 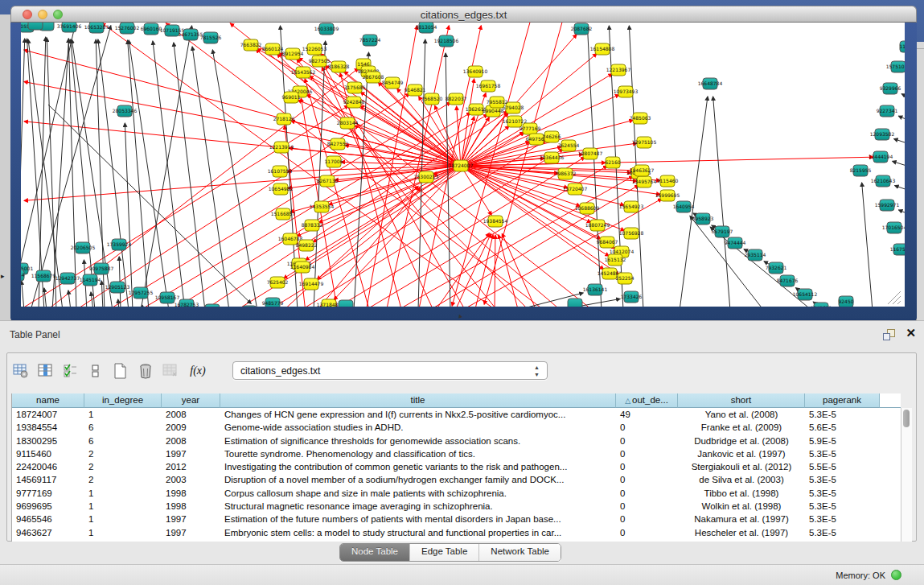 What do you see at coordinates (881, 157) in the screenshot?
I see `node: 12444194` at bounding box center [881, 157].